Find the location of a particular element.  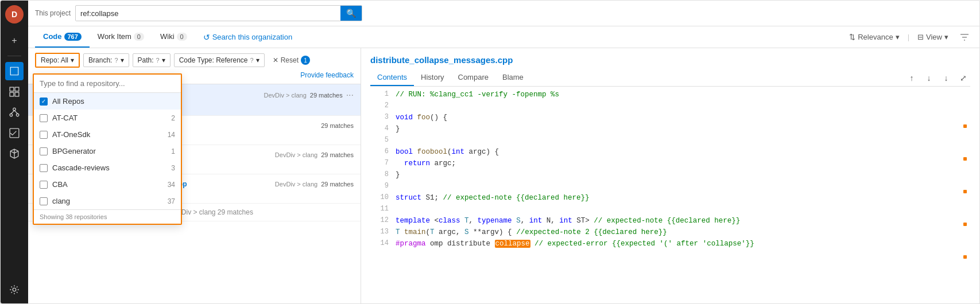

repo-name-all: All Repos is located at coordinates (68, 101).